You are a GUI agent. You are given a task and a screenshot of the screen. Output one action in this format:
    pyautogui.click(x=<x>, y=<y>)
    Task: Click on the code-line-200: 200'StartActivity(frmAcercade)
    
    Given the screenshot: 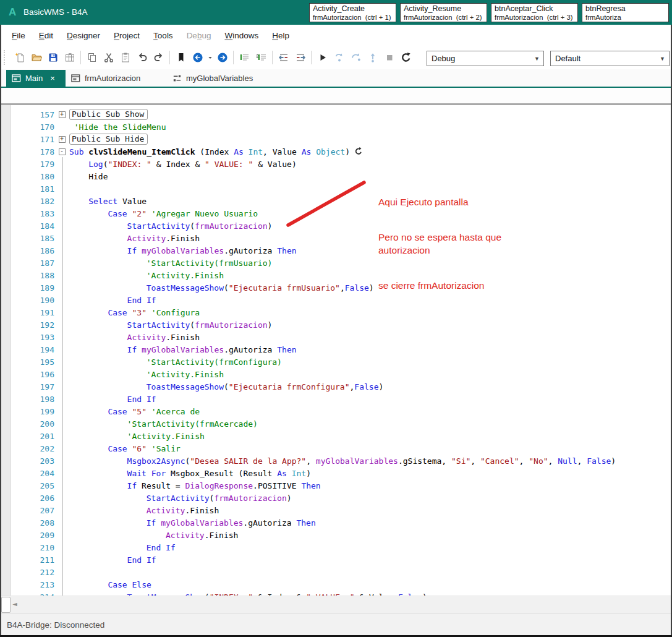 What is the action you would take?
    pyautogui.click(x=336, y=424)
    